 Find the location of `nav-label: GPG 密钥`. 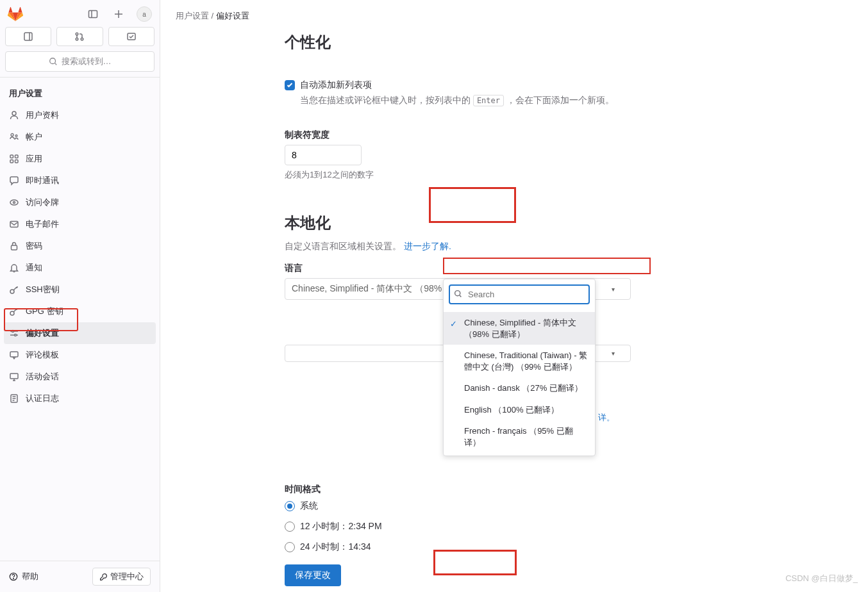

nav-label: GPG 密钥 is located at coordinates (45, 311).